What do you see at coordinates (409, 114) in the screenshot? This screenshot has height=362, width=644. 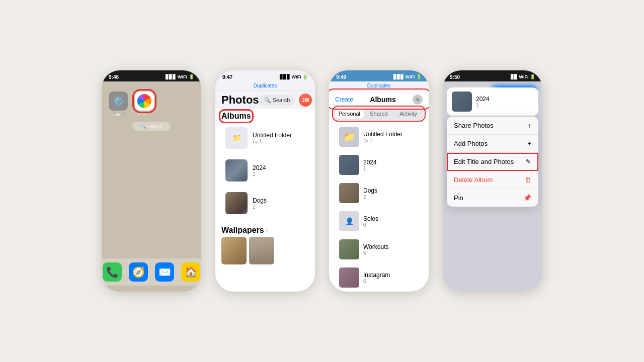 I see `segment-activity: Activity` at bounding box center [409, 114].